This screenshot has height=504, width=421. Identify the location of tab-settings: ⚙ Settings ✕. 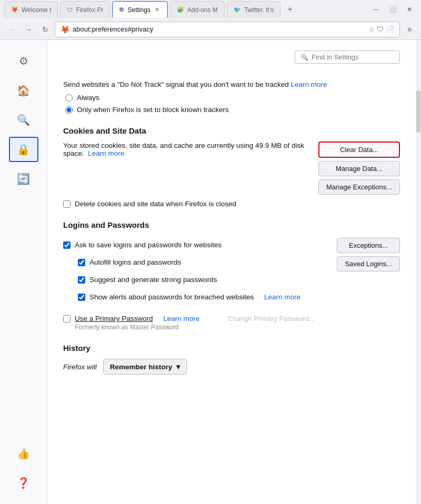
(140, 9).